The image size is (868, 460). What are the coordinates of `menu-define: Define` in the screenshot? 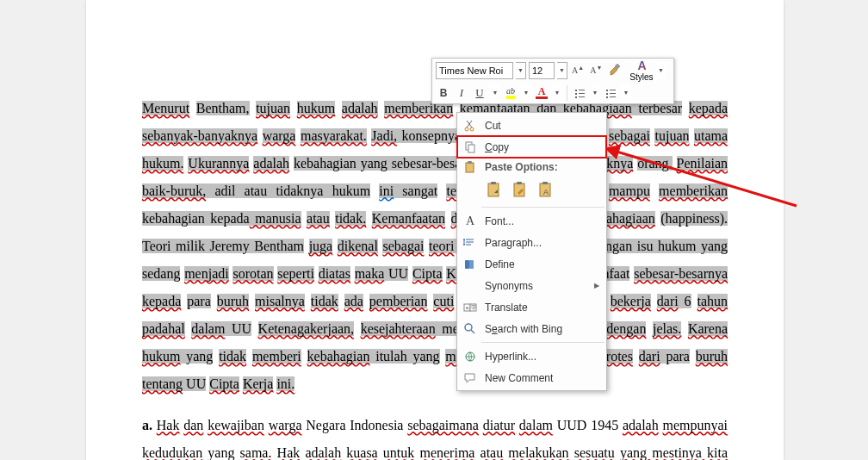 It's located at (532, 264).